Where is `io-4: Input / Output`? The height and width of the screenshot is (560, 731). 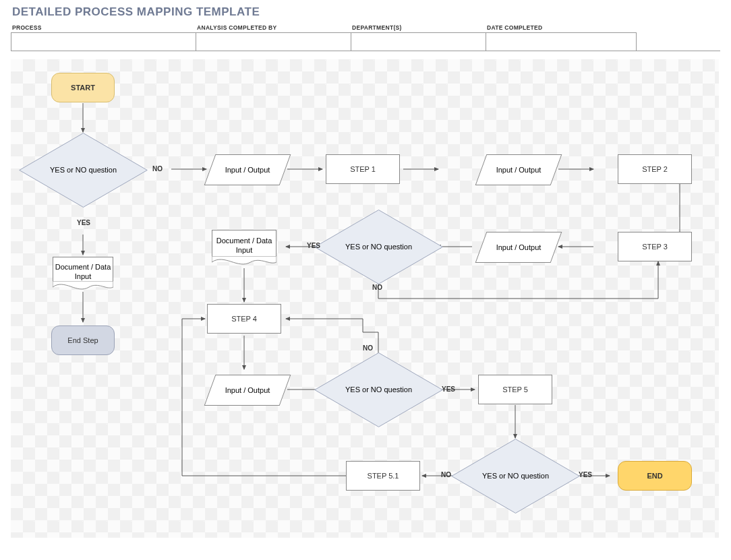
io-4: Input / Output is located at coordinates (248, 390).